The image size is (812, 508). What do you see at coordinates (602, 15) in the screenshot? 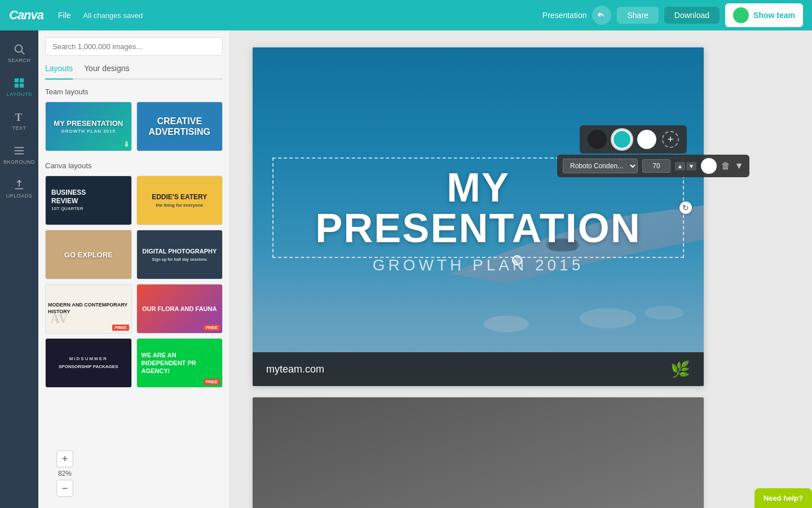
I see `undo-button` at bounding box center [602, 15].